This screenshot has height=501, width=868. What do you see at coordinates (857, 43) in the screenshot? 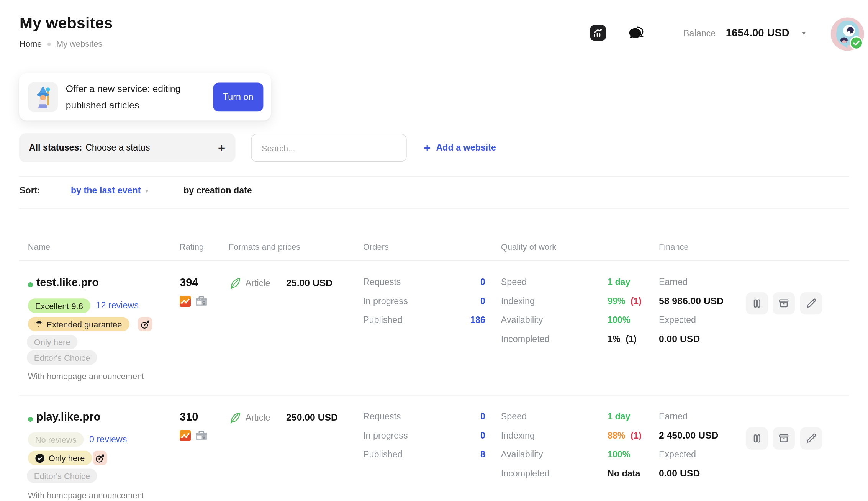
I see `verified-check-badge` at bounding box center [857, 43].